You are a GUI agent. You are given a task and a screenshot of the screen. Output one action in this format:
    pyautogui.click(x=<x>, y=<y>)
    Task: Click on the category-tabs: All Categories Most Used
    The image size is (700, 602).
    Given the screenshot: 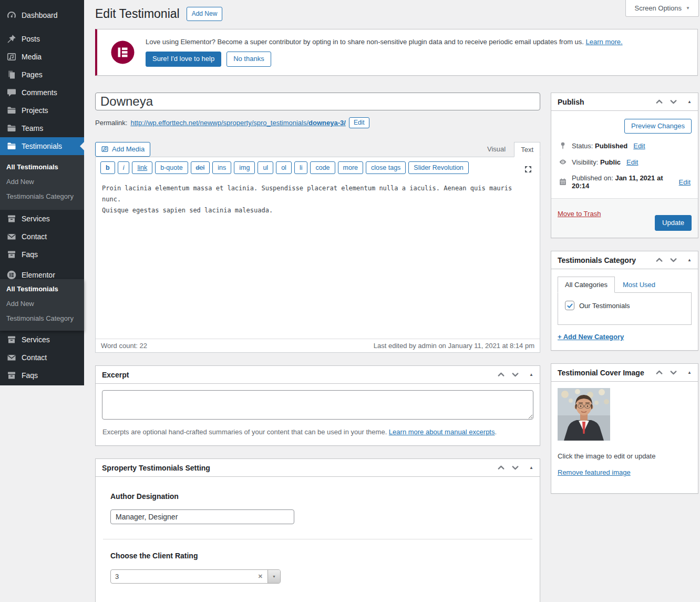 What is the action you would take?
    pyautogui.click(x=624, y=284)
    